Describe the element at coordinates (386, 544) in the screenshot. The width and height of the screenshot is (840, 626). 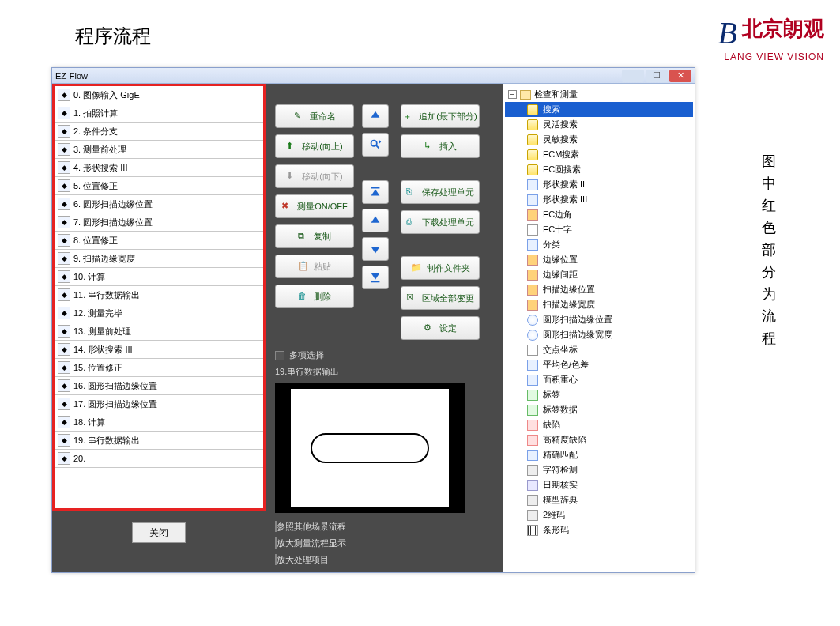
I see `enlarge-measure-check: 放大测量流程显示` at that location.